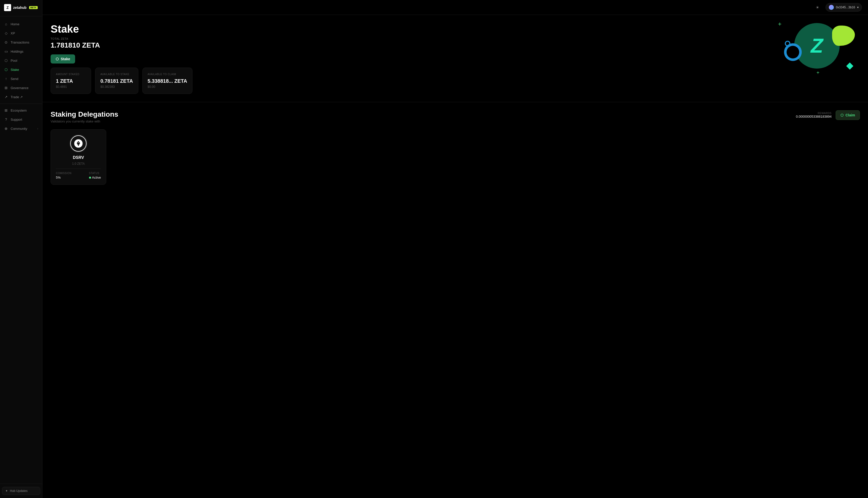  I want to click on status-value: Active, so click(95, 178).